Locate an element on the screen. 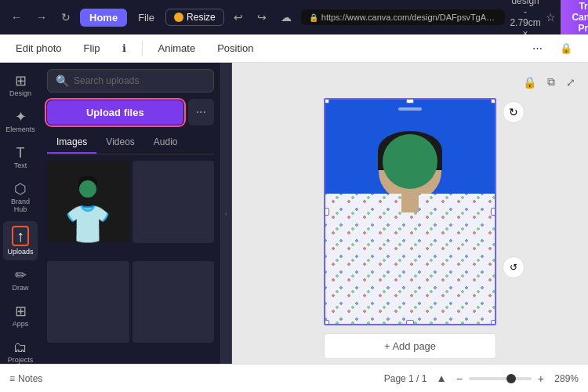 The width and height of the screenshot is (588, 392). sidebar-item-elements: ✦ Elements is located at coordinates (20, 122).